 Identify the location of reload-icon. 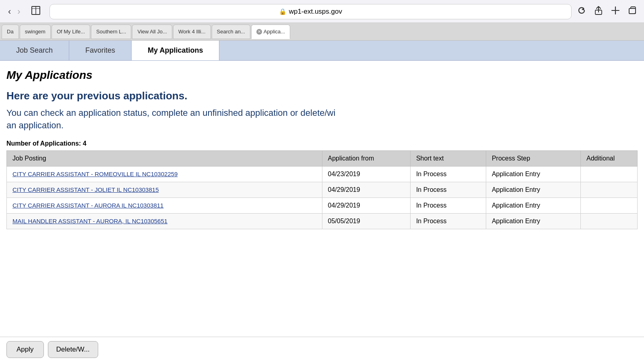
(582, 10).